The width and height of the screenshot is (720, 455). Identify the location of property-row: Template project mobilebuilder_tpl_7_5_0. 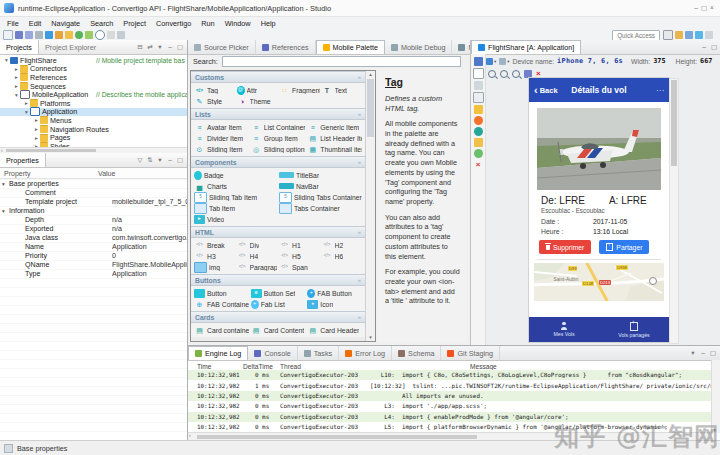
(94, 202).